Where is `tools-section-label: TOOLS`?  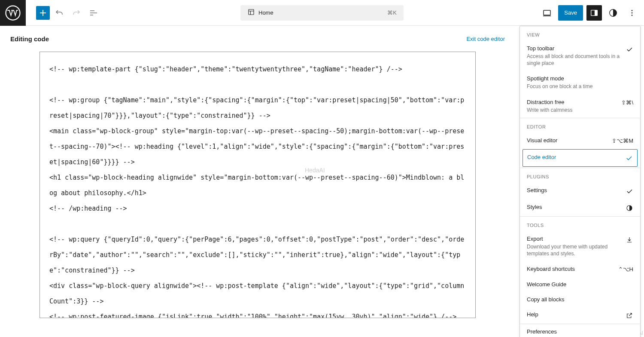 tools-section-label: TOOLS is located at coordinates (580, 224).